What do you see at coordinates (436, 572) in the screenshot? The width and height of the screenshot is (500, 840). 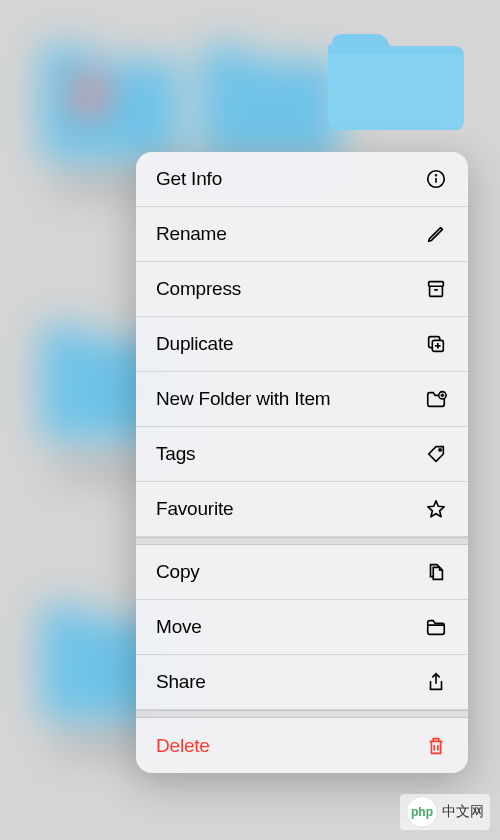 I see `copy-icon` at bounding box center [436, 572].